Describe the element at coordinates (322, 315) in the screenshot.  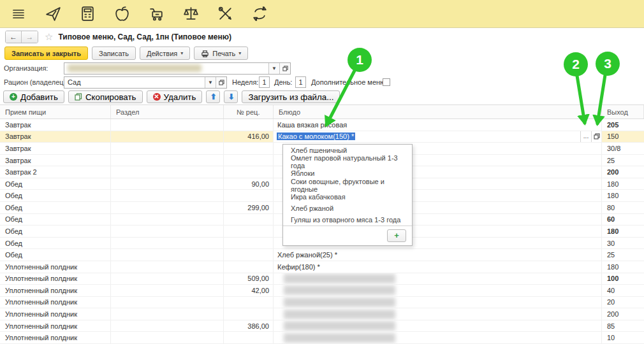
I see `table-row: Уплотненный полдник200` at that location.